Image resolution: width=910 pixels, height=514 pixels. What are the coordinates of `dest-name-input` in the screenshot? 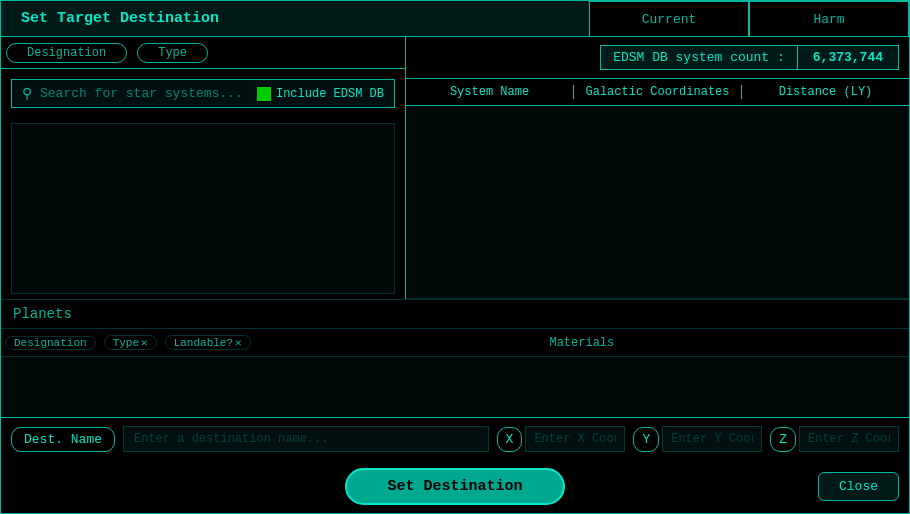 It's located at (306, 439).